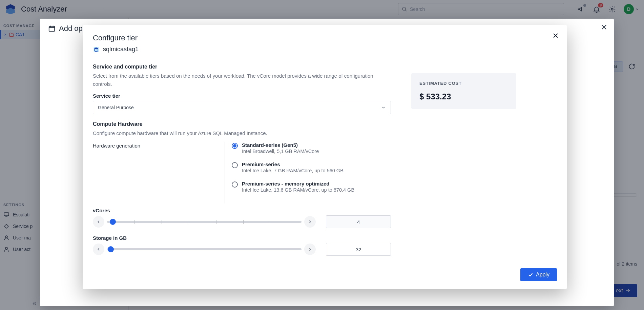  I want to click on chevron-down-icon, so click(383, 108).